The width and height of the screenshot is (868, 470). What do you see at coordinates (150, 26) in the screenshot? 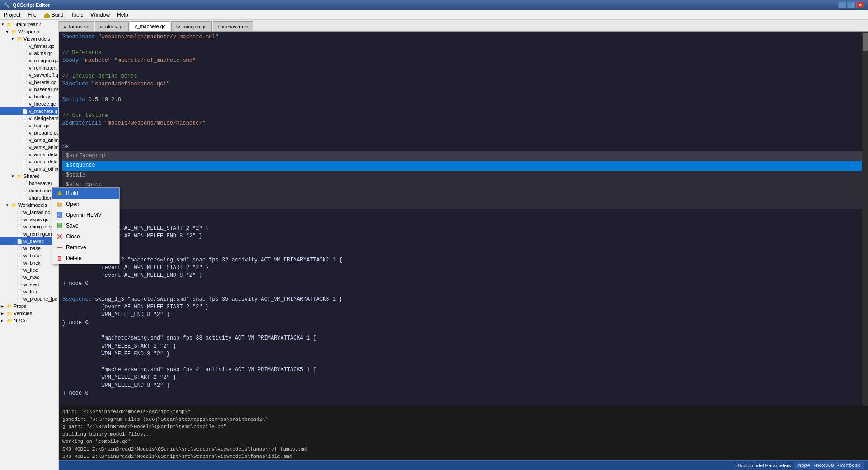
I see `tab-v-machete: v_machete.qc` at bounding box center [150, 26].